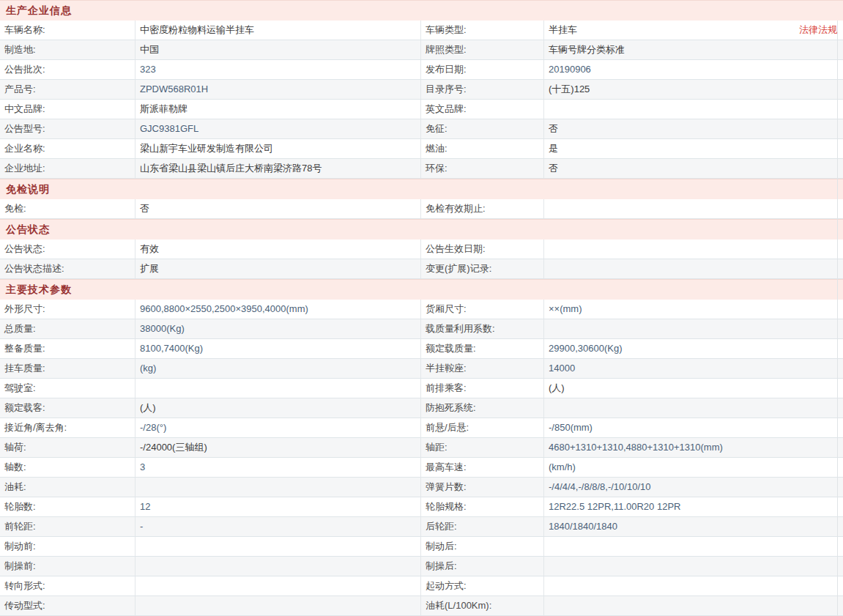 This screenshot has height=616, width=843. What do you see at coordinates (447, 428) in the screenshot?
I see `field-label-text: 前悬/后悬:` at bounding box center [447, 428].